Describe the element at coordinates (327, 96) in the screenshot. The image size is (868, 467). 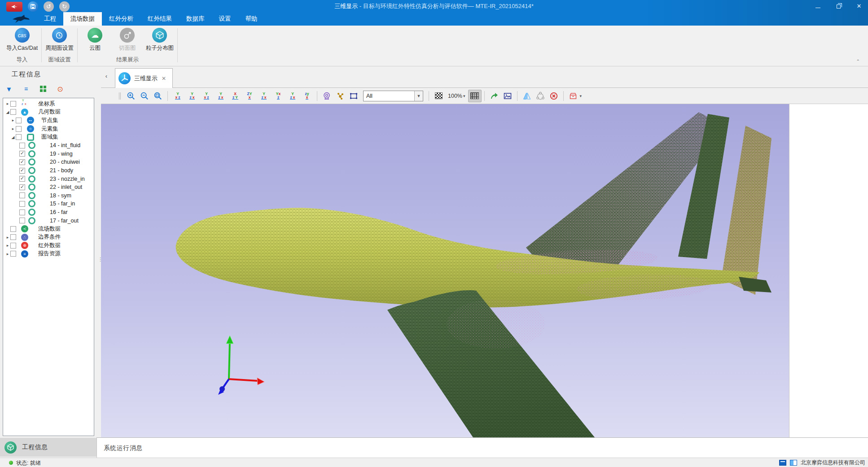
I see `perspective-camera-button` at that location.